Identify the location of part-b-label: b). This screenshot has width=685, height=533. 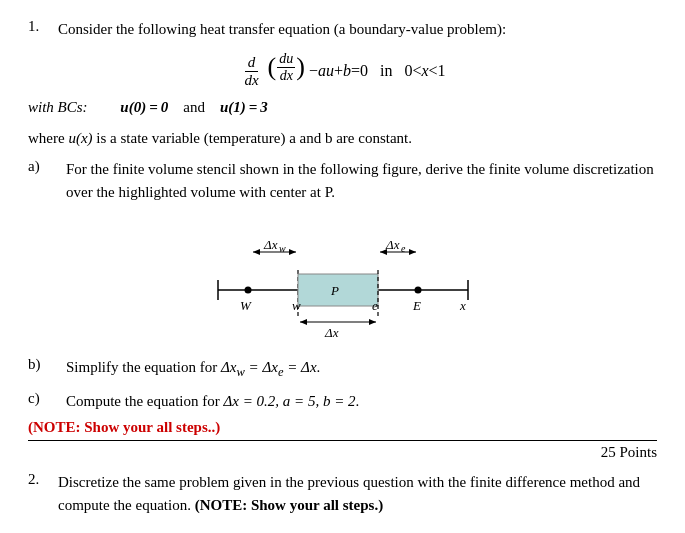
(42, 369).